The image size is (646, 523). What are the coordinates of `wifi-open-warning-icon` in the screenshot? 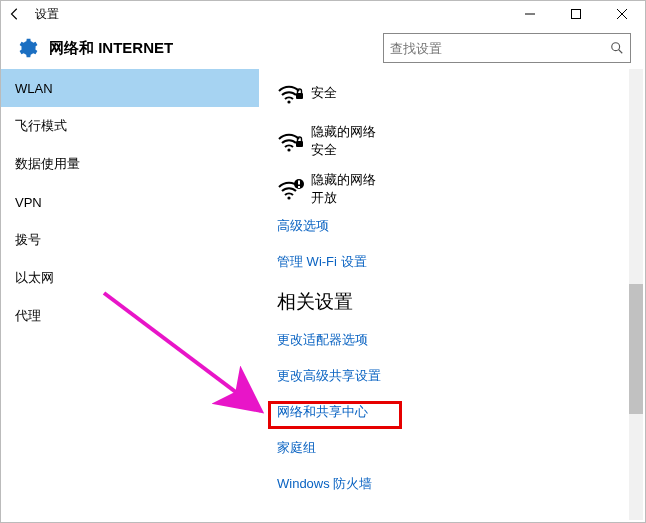 It's located at (294, 189).